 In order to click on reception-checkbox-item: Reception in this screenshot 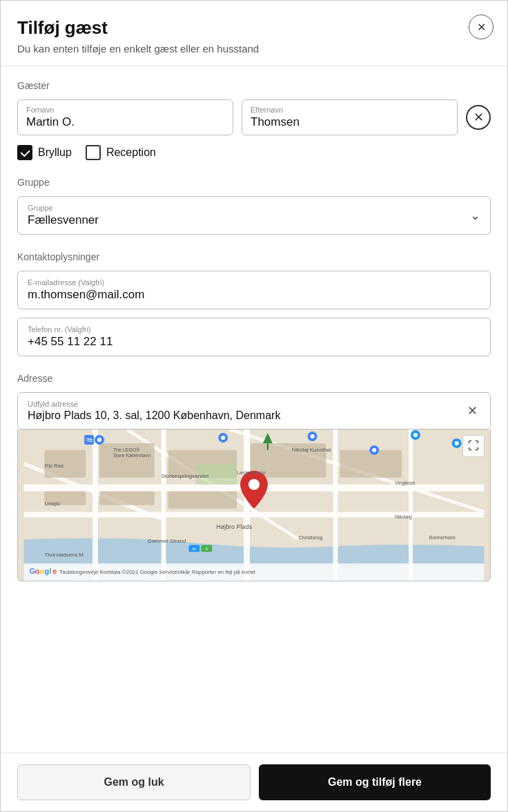, I will do `click(121, 153)`.